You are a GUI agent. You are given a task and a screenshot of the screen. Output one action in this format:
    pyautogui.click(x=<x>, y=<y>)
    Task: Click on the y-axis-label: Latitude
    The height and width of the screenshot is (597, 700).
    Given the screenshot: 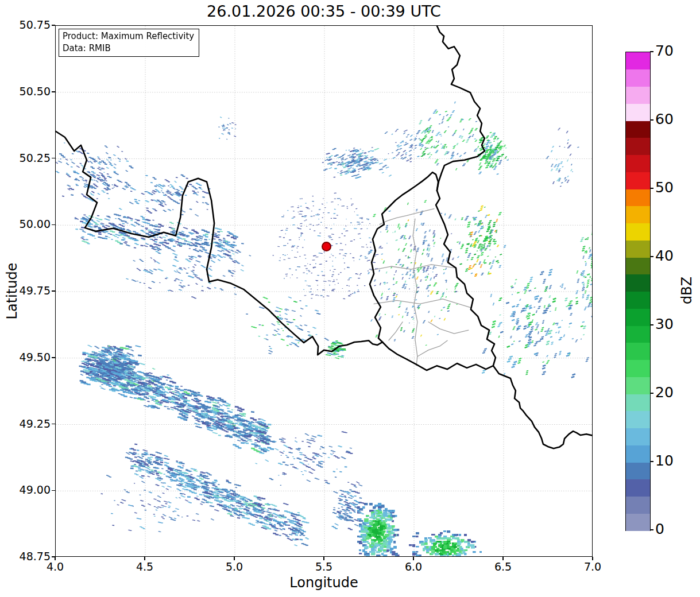 What is the action you would take?
    pyautogui.click(x=12, y=292)
    